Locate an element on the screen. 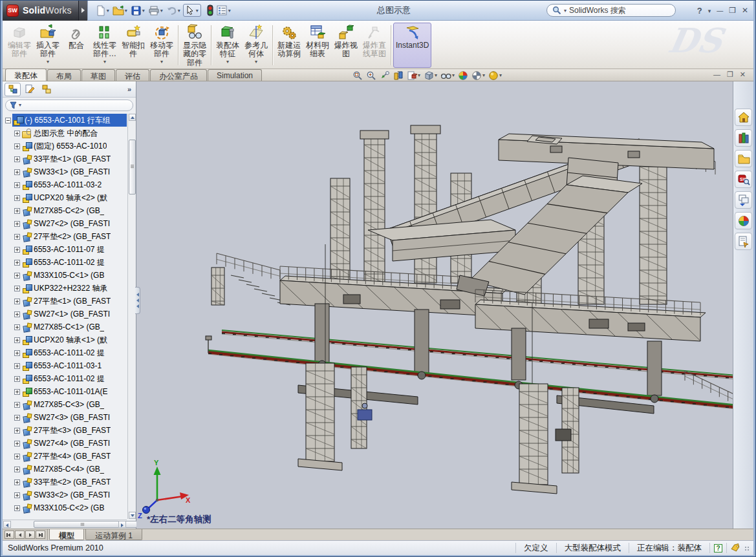 The height and width of the screenshot is (557, 756). tree-item: SW27<2> (GB_FASTI is located at coordinates (65, 224).